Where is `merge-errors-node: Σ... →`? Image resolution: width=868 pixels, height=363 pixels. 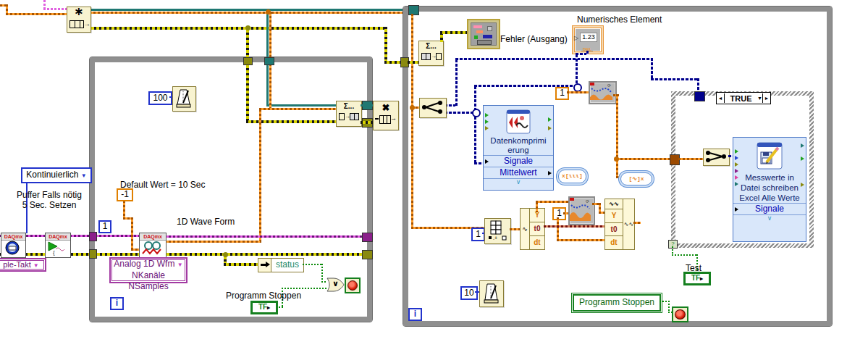 merge-errors-node: Σ... → is located at coordinates (431, 54).